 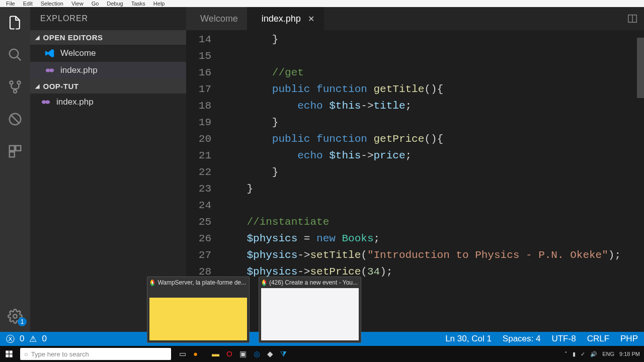 I want to click on tray-chevron-icon: ˄, so click(x=566, y=354).